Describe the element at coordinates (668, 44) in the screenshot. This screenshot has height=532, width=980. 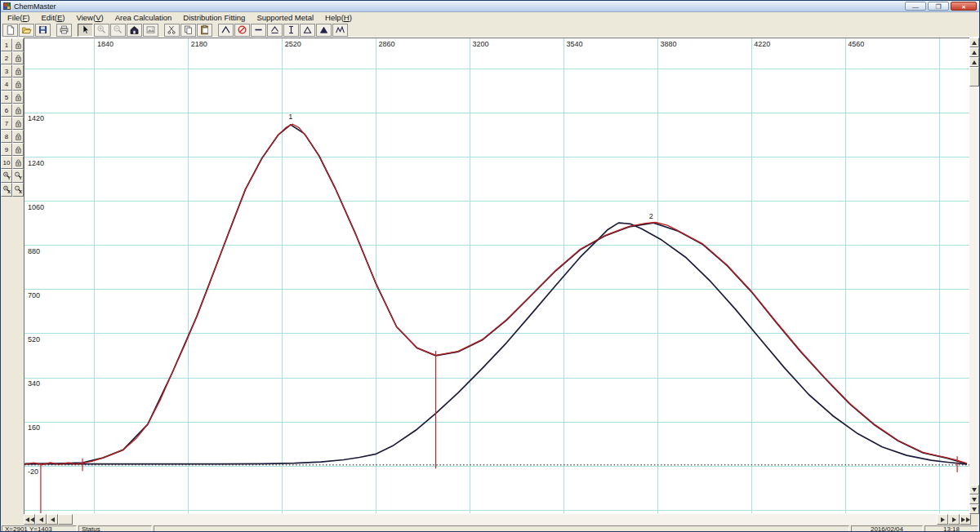
I see `x-tick-label: 3880` at that location.